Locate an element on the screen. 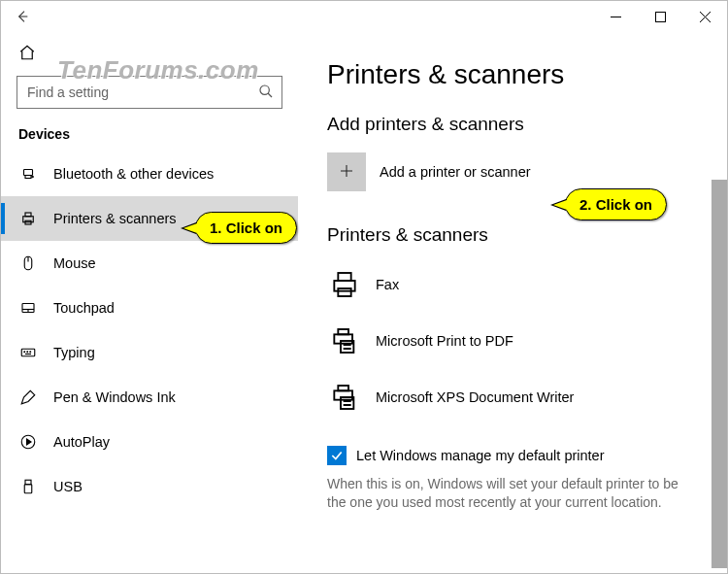  search-input: Find a setting is located at coordinates (149, 92).